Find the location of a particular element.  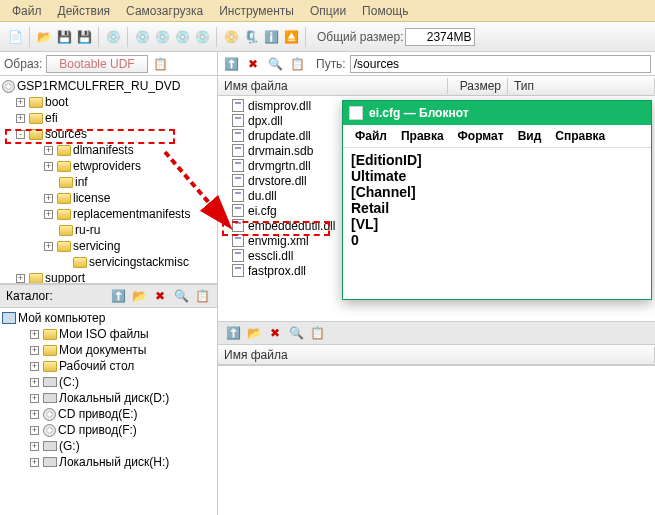

compress-icon: 🗜️ is located at coordinates (251, 37).